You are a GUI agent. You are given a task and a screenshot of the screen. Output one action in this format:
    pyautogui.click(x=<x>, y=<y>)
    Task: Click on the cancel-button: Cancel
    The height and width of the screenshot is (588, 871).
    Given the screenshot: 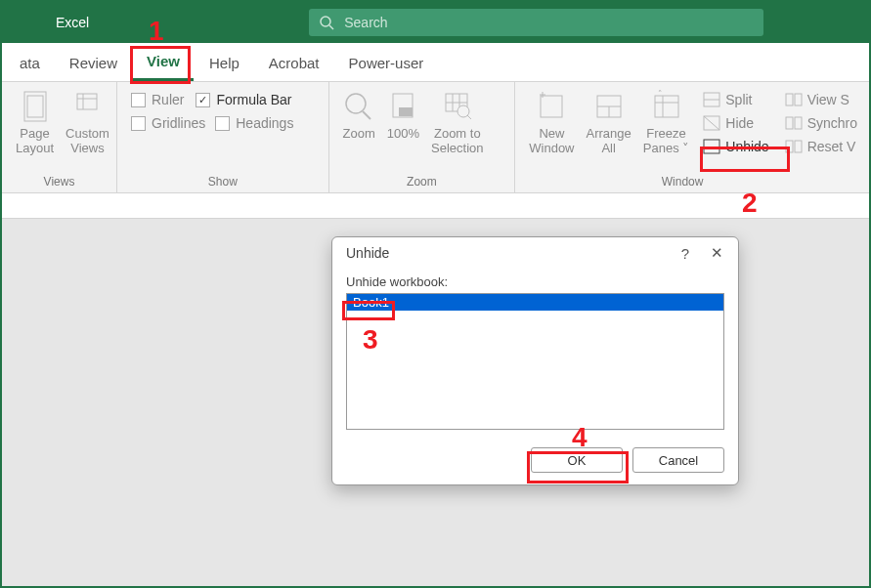 What is the action you would take?
    pyautogui.click(x=678, y=460)
    